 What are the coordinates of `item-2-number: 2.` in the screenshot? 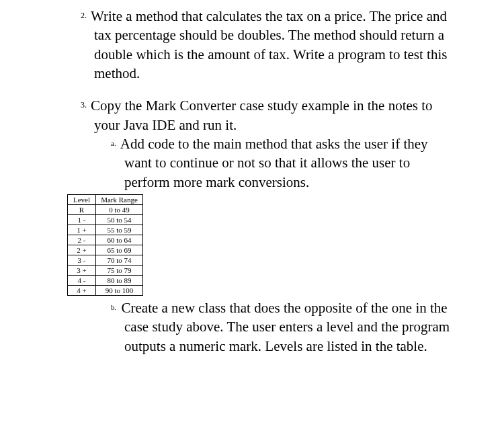 It's located at (83, 16).